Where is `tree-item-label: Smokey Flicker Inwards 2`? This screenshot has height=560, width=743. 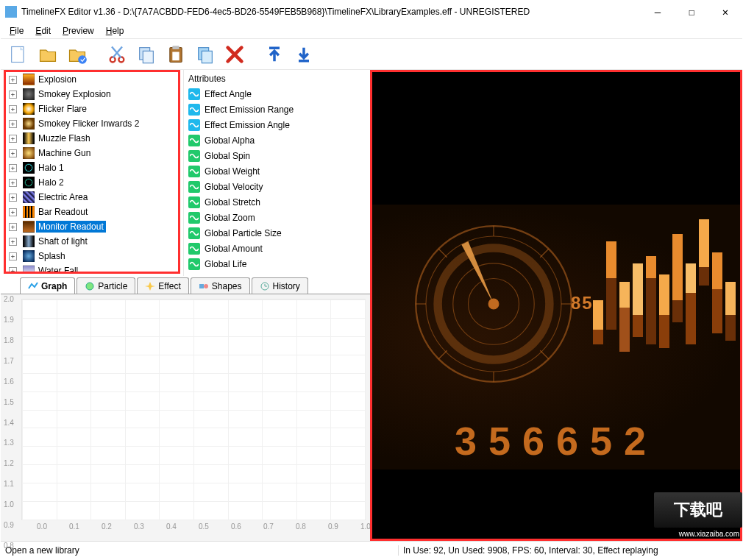 tree-item-label: Smokey Flicker Inwards 2 is located at coordinates (88, 124).